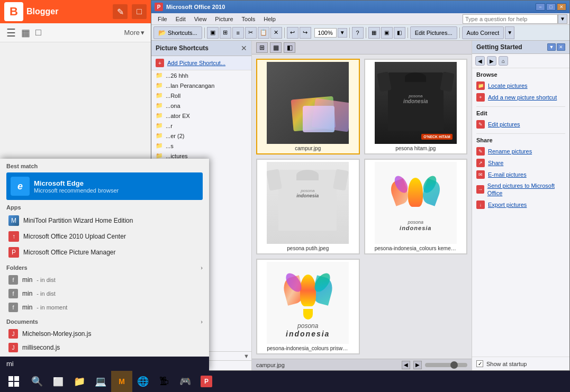 Image resolution: width=570 pixels, height=392 pixels. I want to click on taskbar-file-explorer-button: 📁, so click(79, 381).